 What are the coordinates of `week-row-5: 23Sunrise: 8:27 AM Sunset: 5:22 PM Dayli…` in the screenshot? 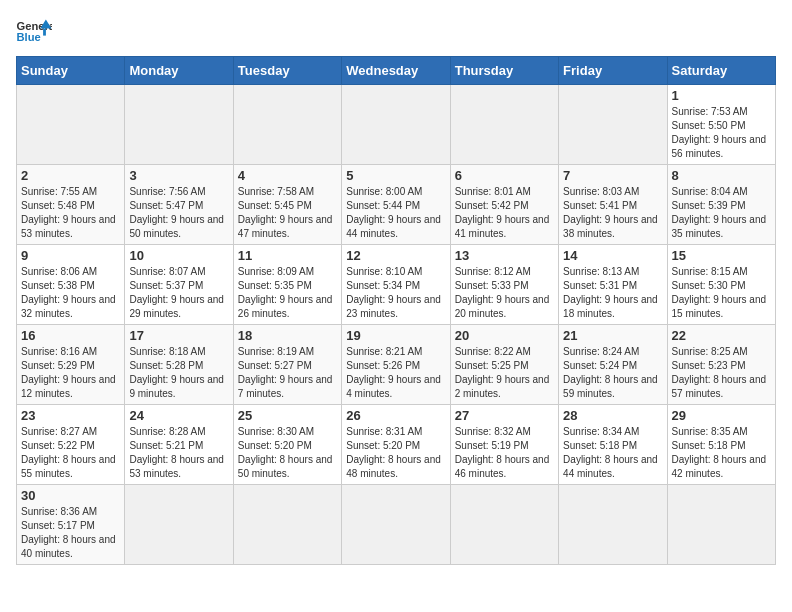 It's located at (396, 445).